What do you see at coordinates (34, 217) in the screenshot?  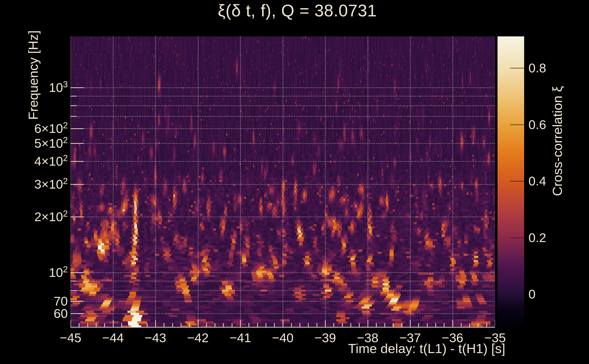 I see `y-tick-label: 2×102` at bounding box center [34, 217].